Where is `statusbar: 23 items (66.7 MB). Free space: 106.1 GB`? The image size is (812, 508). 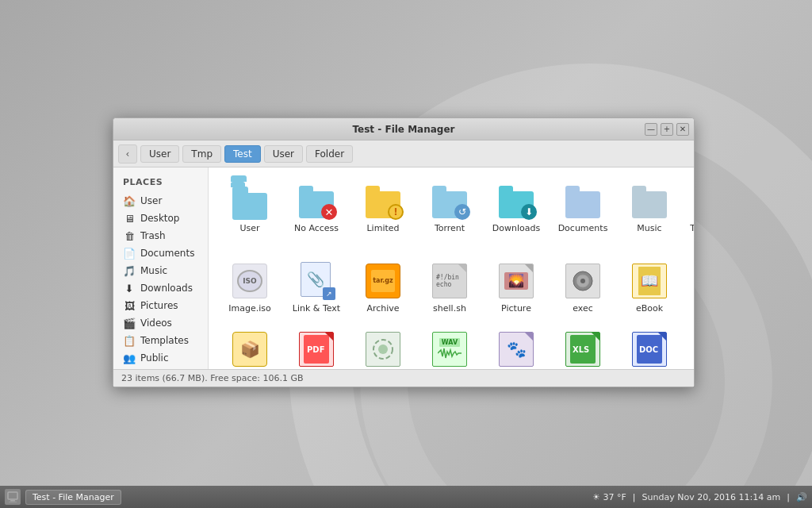
statusbar: 23 items (66.7 MB). Free space: 106.1 GB is located at coordinates (404, 378).